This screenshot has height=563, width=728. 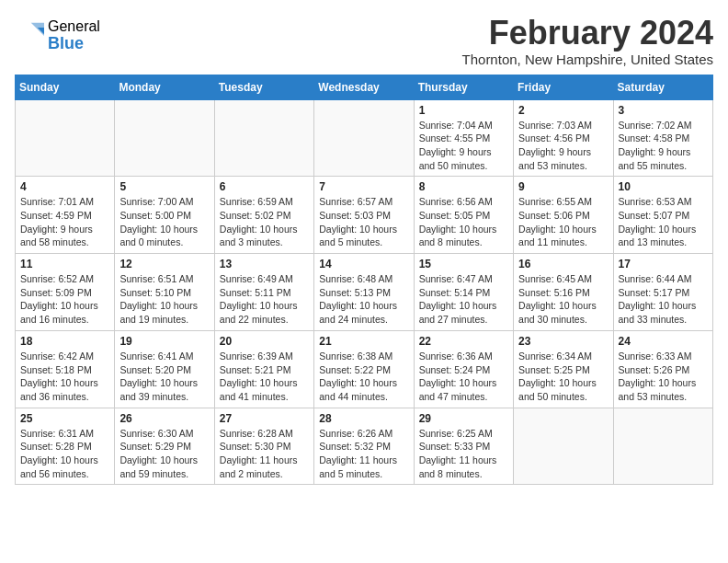 I want to click on calendar-cell: 7Sunrise: 6:57 AM Sunset: 5:03 PM Daylig…, so click(x=364, y=215).